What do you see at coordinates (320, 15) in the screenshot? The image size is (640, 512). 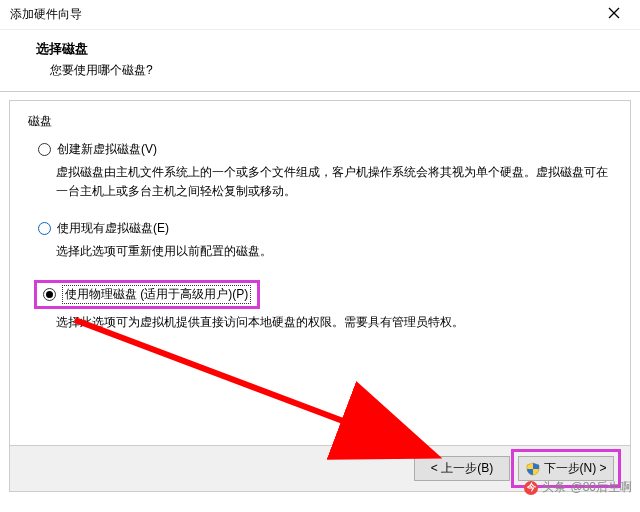 I see `title-bar: 添加硬件向导` at bounding box center [320, 15].